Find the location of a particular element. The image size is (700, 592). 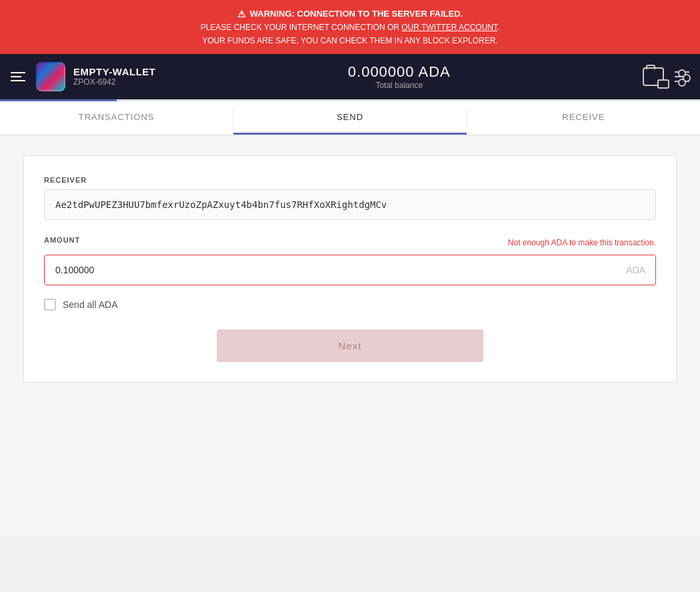

warning-text-1: WARNING: CONNECTION TO THE SERVER FAILED… is located at coordinates (356, 15).